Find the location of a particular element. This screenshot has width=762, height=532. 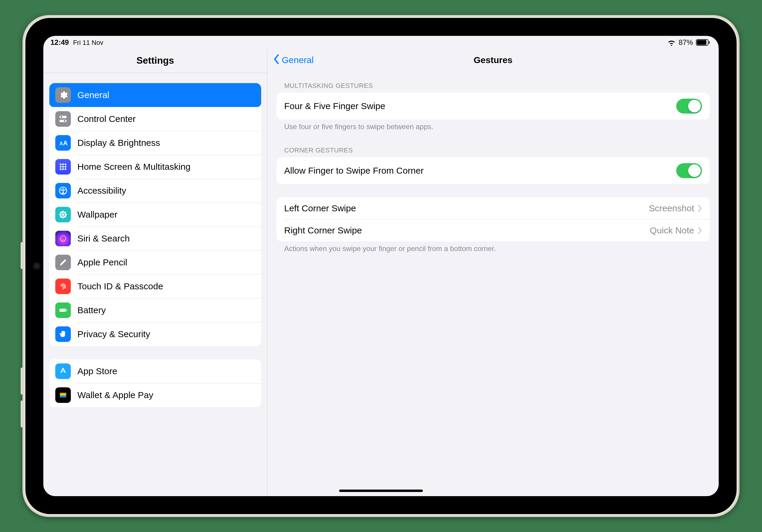

accessibility-icon is located at coordinates (63, 190).